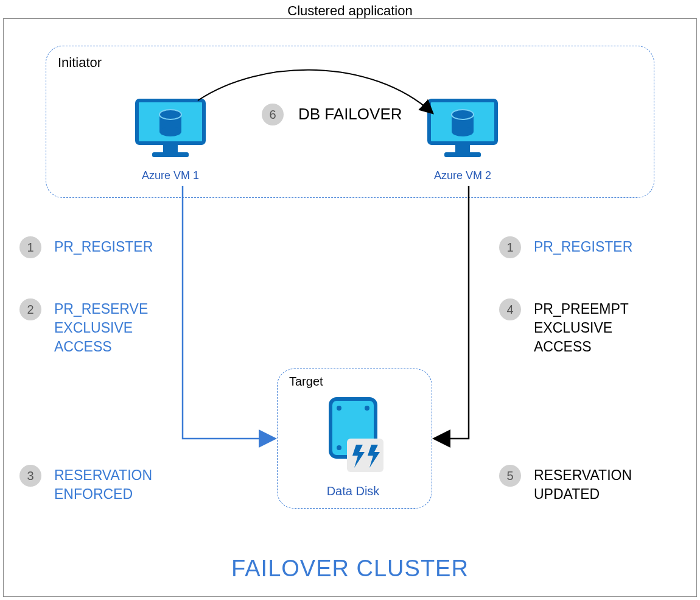 This screenshot has width=700, height=600. What do you see at coordinates (356, 439) in the screenshot?
I see `data-disk-icon` at bounding box center [356, 439].